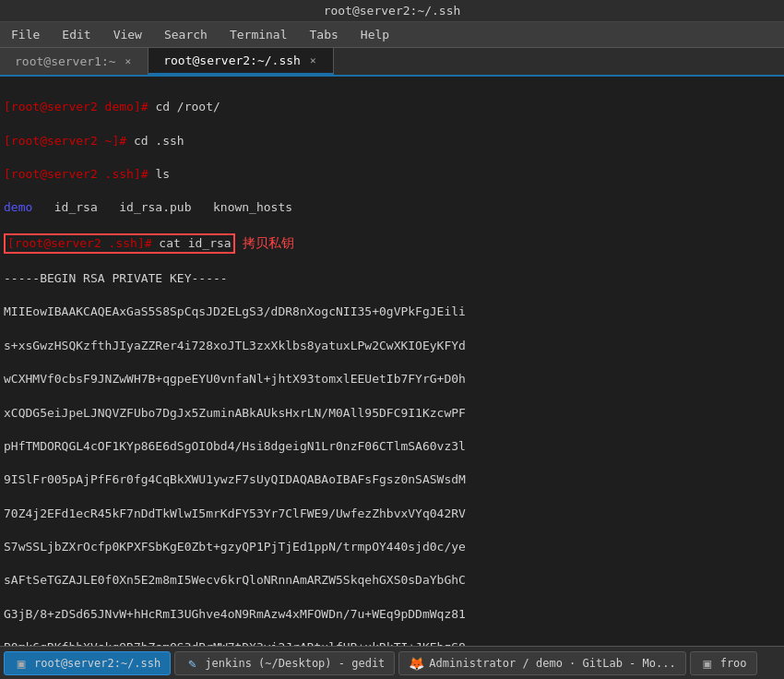 The image size is (784, 679). What do you see at coordinates (542, 663) in the screenshot?
I see `taskbar-firefox: 🦊 Administrator / demo · GitLab - Mo...` at bounding box center [542, 663].